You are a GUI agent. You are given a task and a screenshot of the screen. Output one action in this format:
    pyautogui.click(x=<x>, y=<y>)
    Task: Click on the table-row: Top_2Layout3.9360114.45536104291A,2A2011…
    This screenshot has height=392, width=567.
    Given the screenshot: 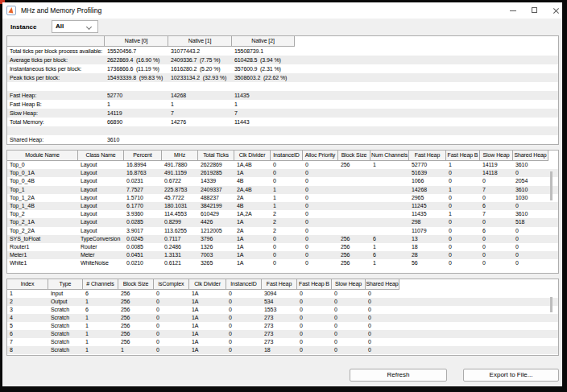 What is the action you would take?
    pyautogui.click(x=283, y=214)
    